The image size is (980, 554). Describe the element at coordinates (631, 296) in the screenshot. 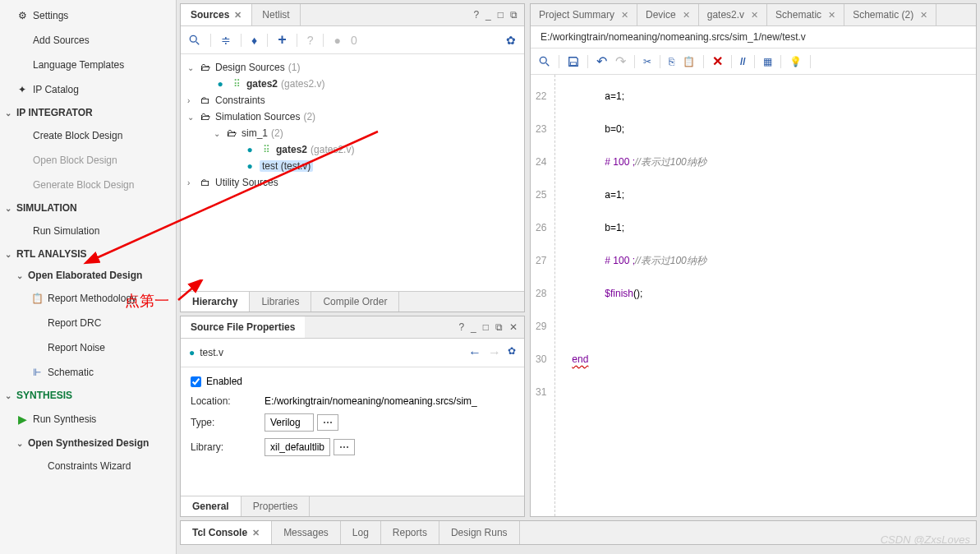

I see `code-lines: a=1; b=0; # 100 ;//表示过100纳秒 a=1; b=1; # …` at that location.